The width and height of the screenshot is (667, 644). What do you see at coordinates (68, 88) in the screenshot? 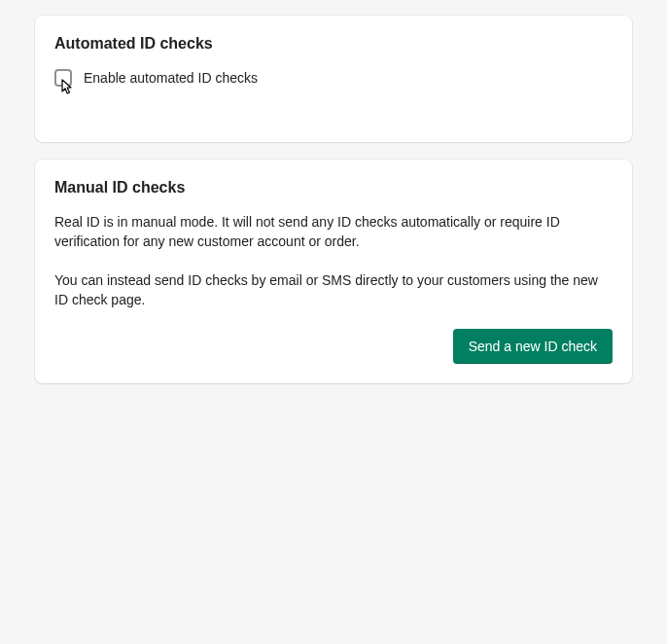
I see `cursor-icon` at bounding box center [68, 88].